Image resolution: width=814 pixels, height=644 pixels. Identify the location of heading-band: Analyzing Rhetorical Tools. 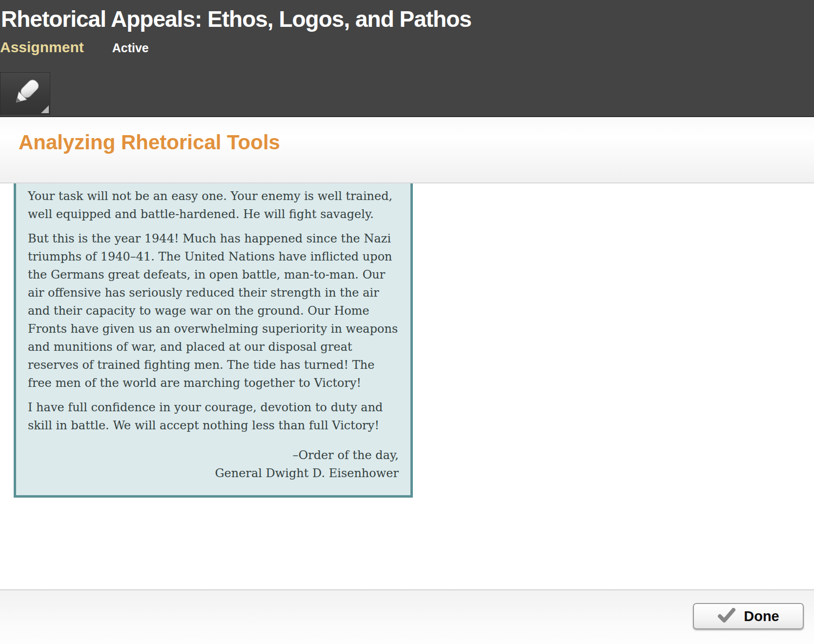
(407, 150).